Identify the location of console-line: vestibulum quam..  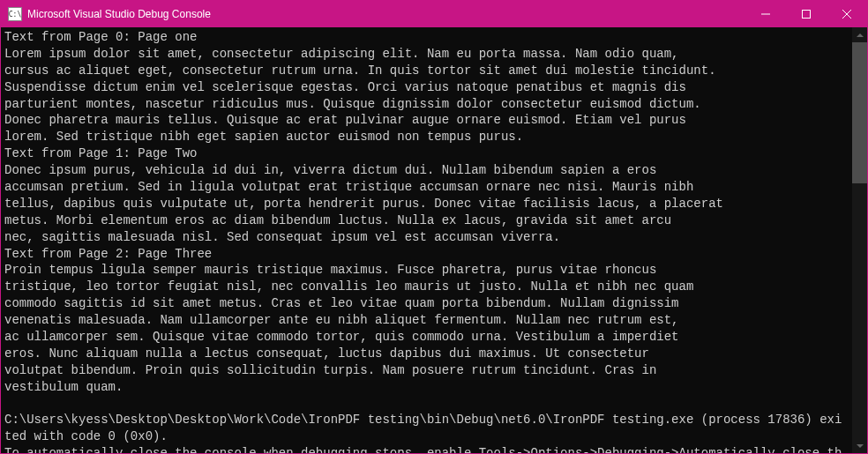
(427, 388).